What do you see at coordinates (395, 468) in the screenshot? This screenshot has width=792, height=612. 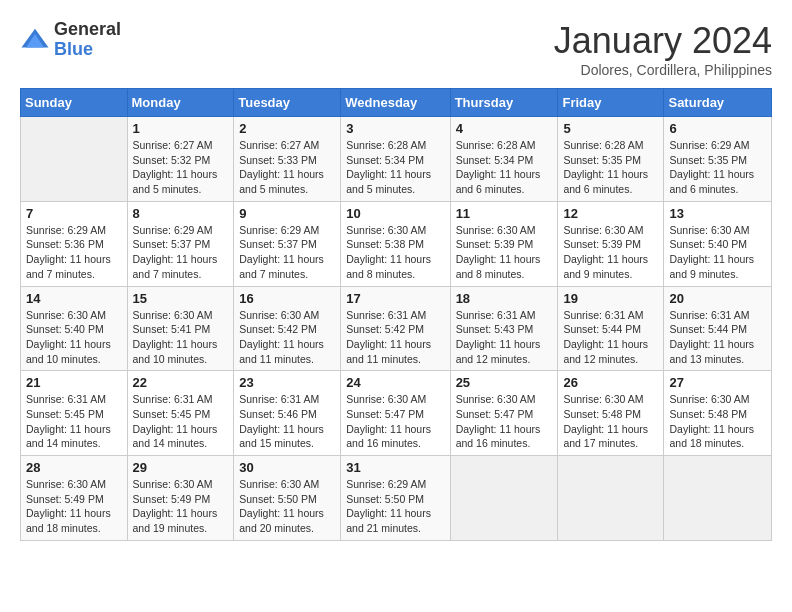 I see `day-number: 31` at bounding box center [395, 468].